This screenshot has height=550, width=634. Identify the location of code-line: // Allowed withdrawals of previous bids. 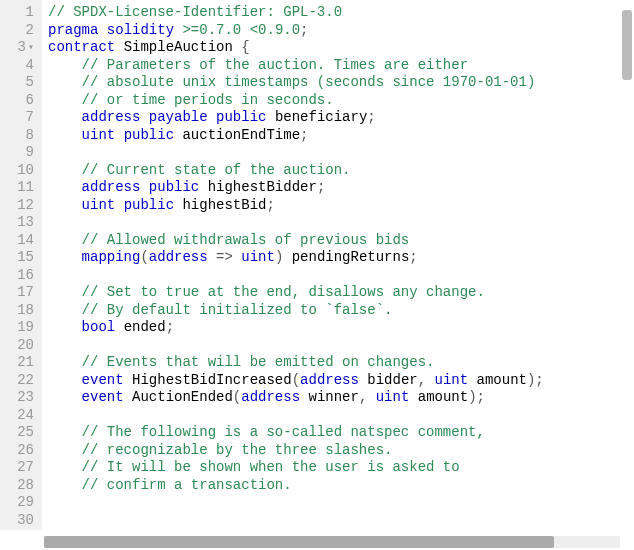
(341, 241).